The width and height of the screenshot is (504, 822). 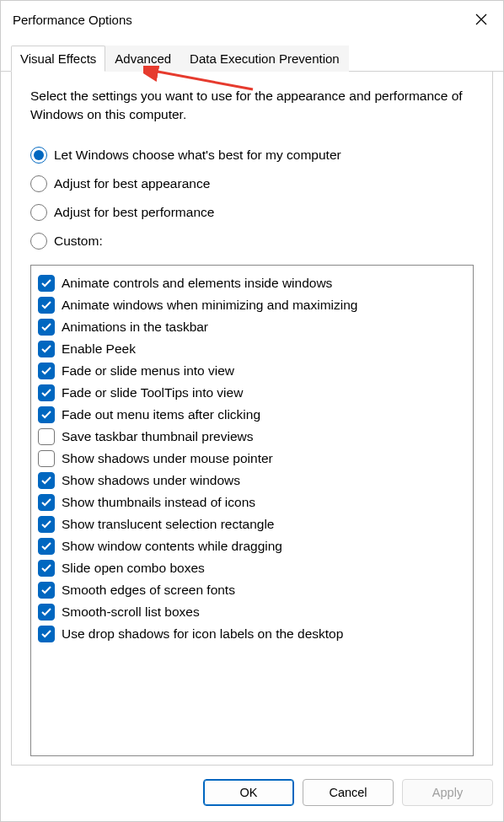 I want to click on check-label: Save taskbar thumbnail previews, so click(x=157, y=437).